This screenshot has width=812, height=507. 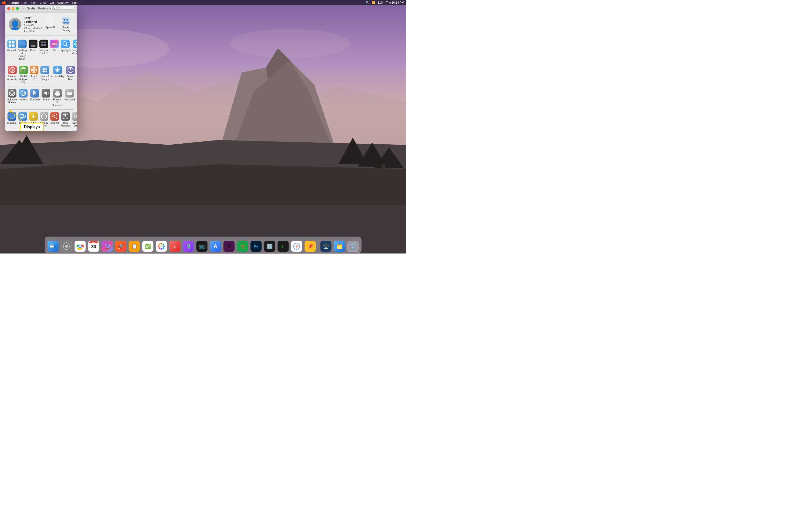 I want to click on menubar: 🍎 Finder File Edit View Go Window Help 🔍…, so click(x=203, y=3).